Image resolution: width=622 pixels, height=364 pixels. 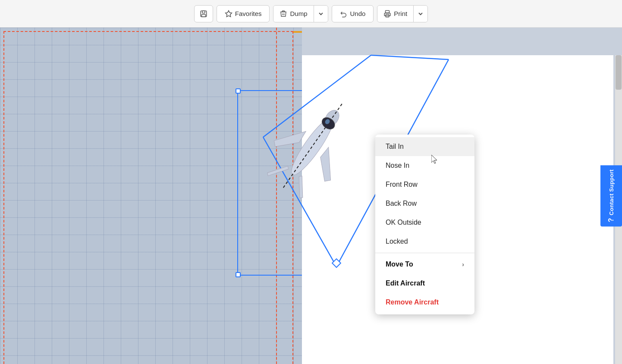 What do you see at coordinates (425, 185) in the screenshot?
I see `menu-item-front-row: Front Row` at bounding box center [425, 185].